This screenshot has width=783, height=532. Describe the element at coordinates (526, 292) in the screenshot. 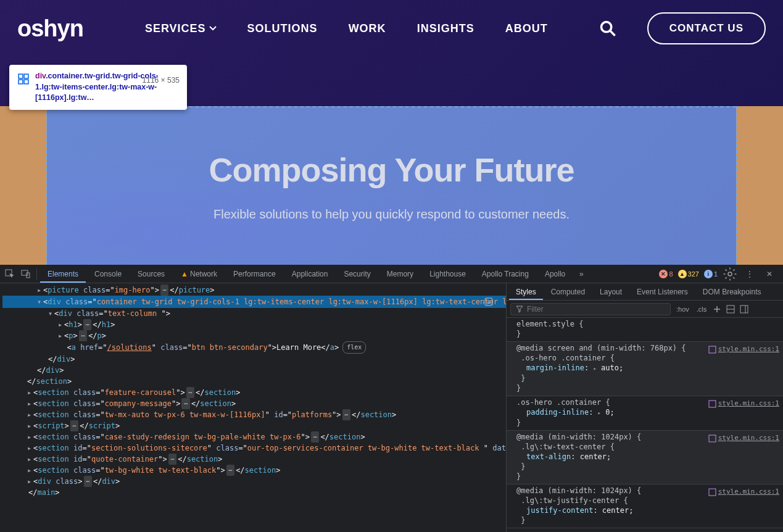

I see `tab-styles: Styles` at that location.